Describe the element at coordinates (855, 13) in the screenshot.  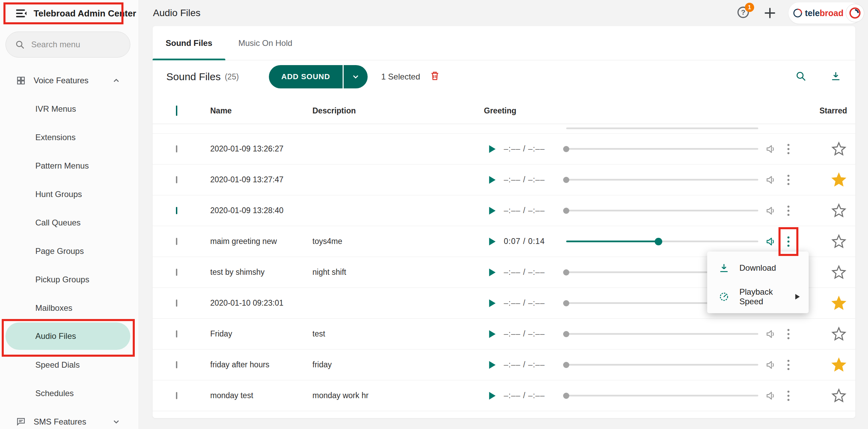
I see `avatar` at that location.